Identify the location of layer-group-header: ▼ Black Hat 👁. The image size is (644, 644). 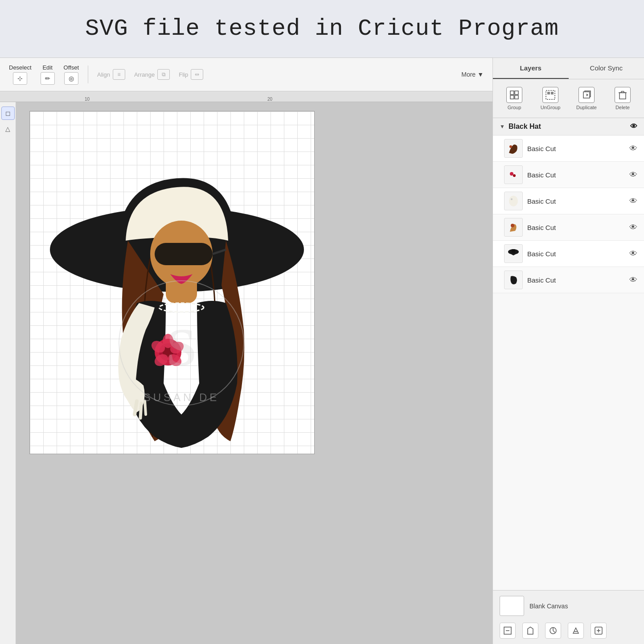
(569, 127).